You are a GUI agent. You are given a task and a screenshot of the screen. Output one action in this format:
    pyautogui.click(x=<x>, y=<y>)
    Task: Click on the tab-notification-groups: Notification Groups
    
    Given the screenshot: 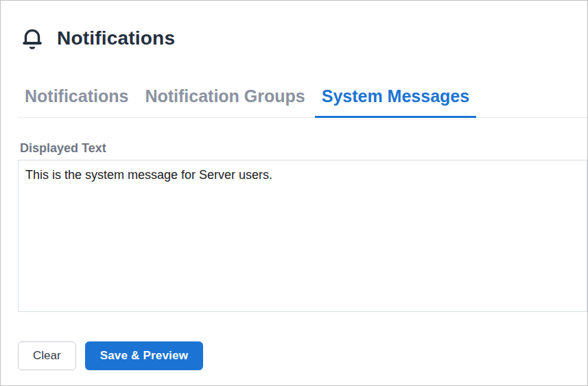 What is the action you would take?
    pyautogui.click(x=225, y=97)
    